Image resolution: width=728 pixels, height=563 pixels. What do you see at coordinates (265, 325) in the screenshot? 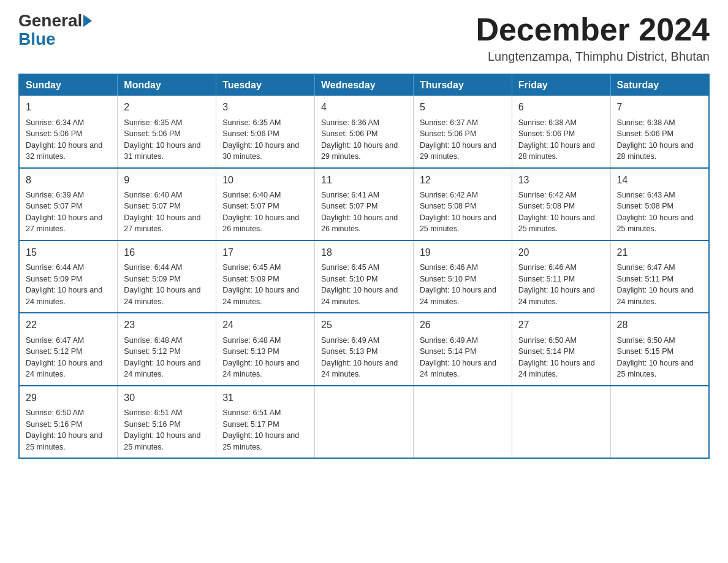
I see `day-number: 24` at bounding box center [265, 325].